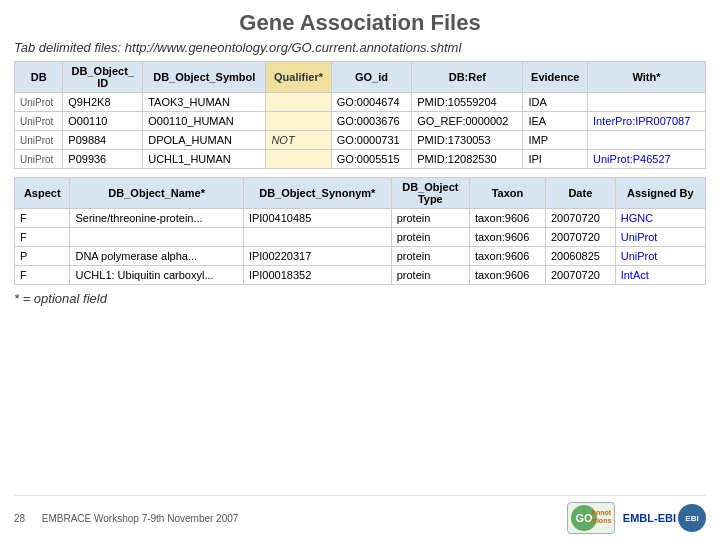  Describe the element at coordinates (372, 78) in the screenshot. I see `col-go-id: GO_id` at that location.